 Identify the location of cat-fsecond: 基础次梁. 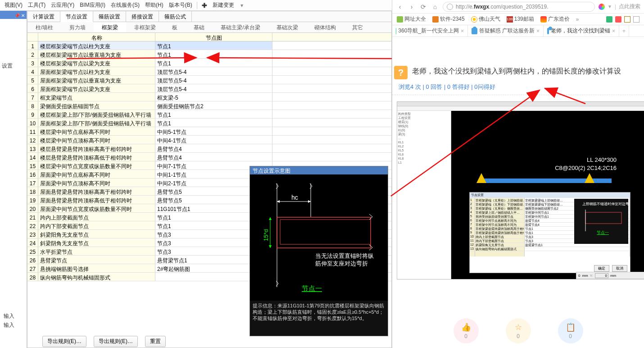
(287, 27).